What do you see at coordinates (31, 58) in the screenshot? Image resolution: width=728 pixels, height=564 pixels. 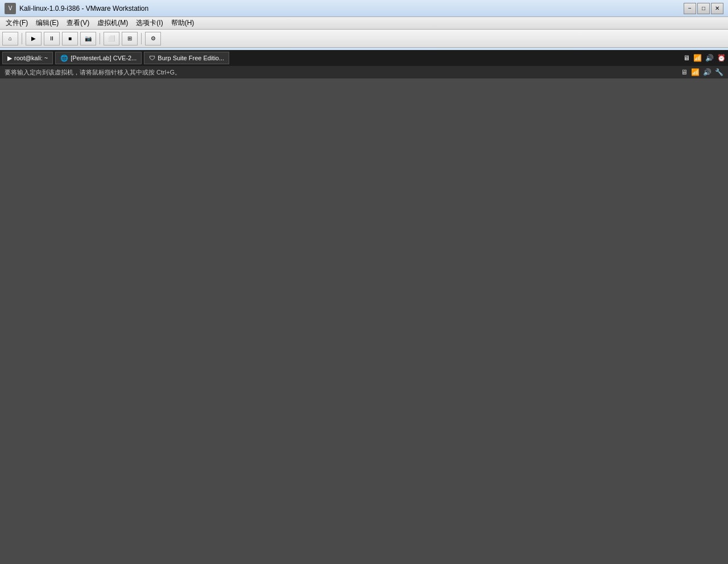 I see `taskbar-terminal-label: root@kali: ~` at bounding box center [31, 58].